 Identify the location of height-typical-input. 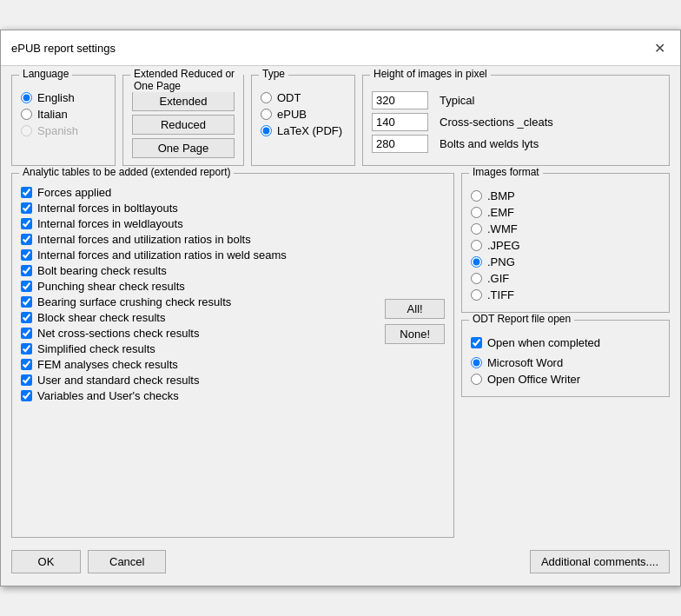
(400, 101).